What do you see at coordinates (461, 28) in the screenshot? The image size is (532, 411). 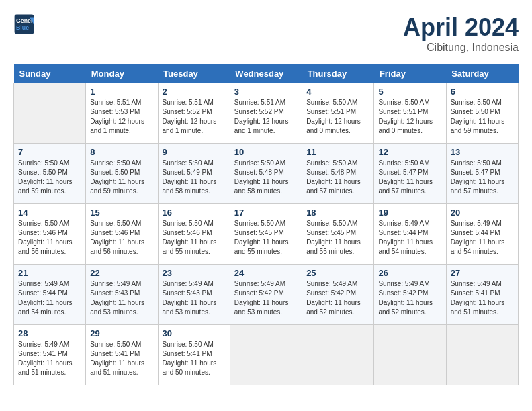 I see `month-title: April 2024` at bounding box center [461, 28].